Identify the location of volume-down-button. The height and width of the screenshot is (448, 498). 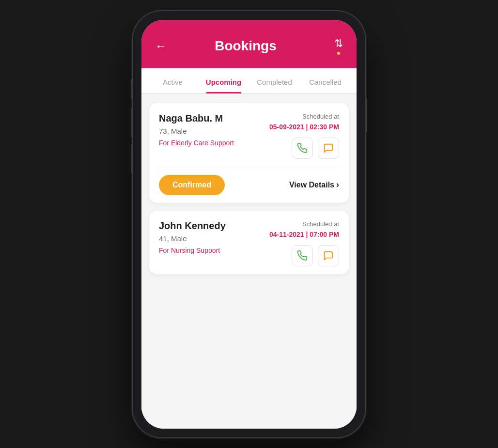
(132, 159).